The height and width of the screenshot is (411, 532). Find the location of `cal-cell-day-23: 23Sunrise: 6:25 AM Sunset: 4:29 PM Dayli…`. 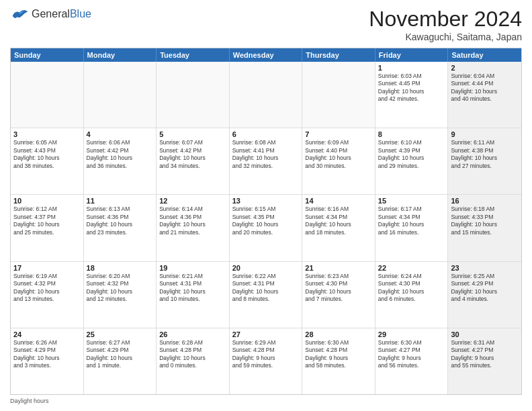

cal-cell-day-23: 23Sunrise: 6:25 AM Sunset: 4:29 PM Dayli… is located at coordinates (485, 295).